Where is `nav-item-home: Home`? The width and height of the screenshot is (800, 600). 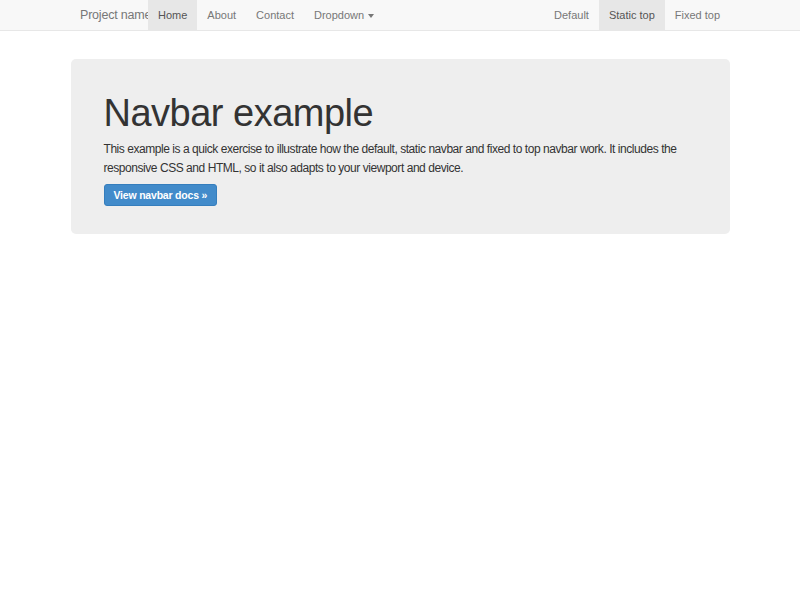 nav-item-home: Home is located at coordinates (172, 15).